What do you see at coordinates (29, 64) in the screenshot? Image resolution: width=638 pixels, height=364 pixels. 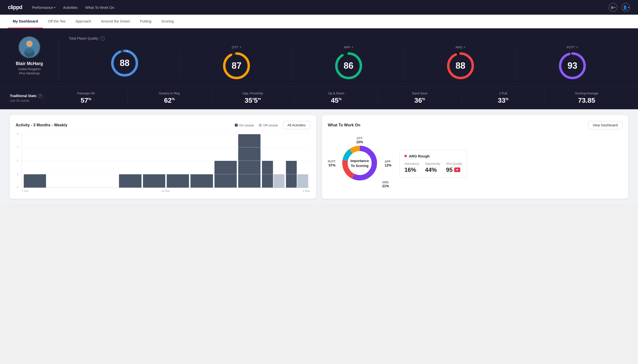 I see `player-name: Blair McHarg` at bounding box center [29, 64].